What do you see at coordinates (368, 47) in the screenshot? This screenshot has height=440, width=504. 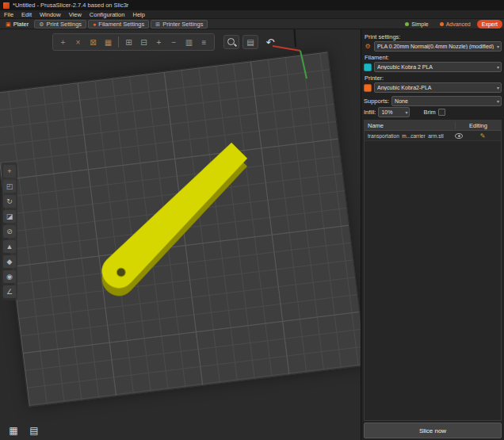 I see `print-profile-icon: ⚙` at bounding box center [368, 47].